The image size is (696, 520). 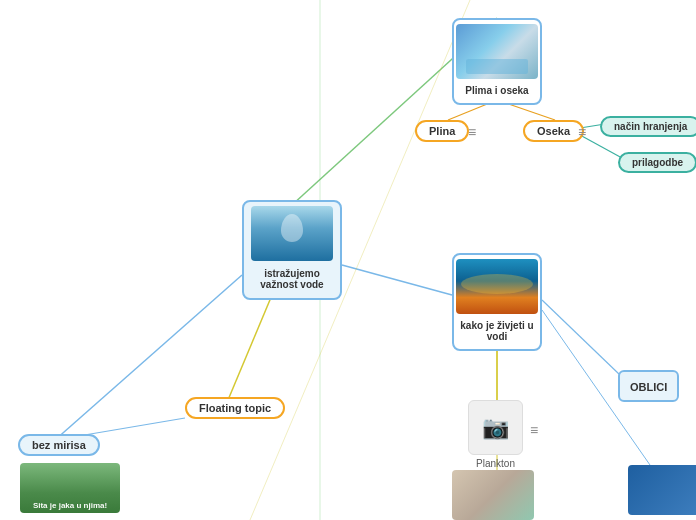 I want to click on oseka-label: Oseka, so click(x=554, y=131).